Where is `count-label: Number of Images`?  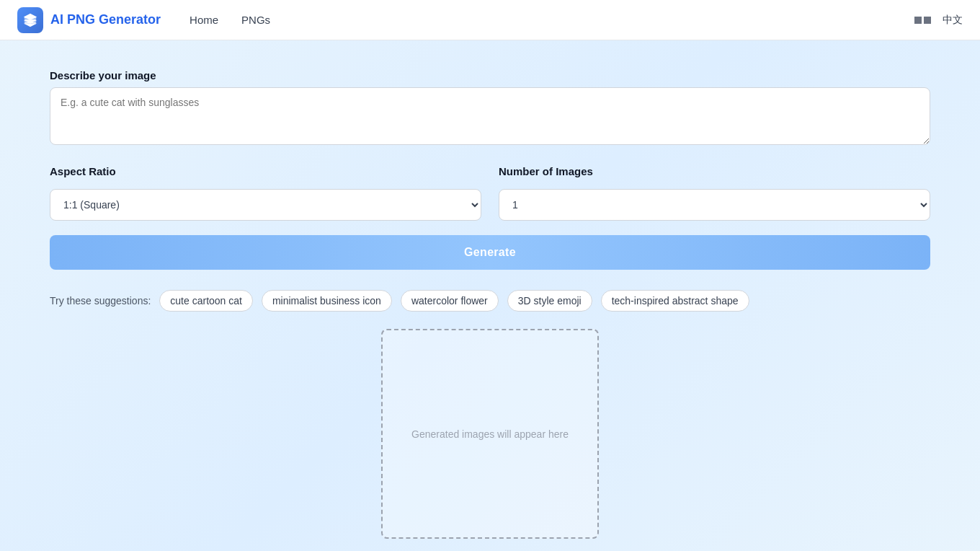
count-label: Number of Images is located at coordinates (715, 172).